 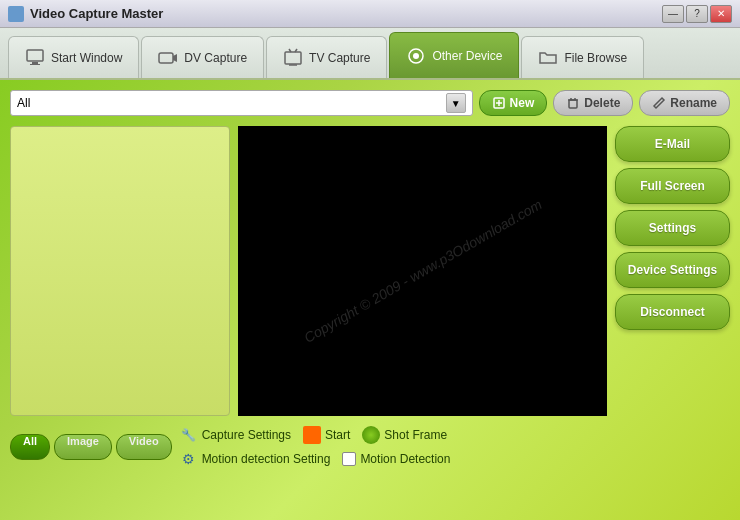 What do you see at coordinates (697, 14) in the screenshot?
I see `window-controls: — ? ✕` at bounding box center [697, 14].